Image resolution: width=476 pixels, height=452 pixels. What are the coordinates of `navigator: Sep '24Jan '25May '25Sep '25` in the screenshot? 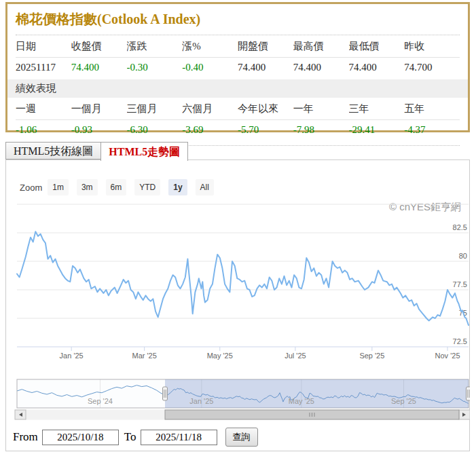 It's located at (238, 398).